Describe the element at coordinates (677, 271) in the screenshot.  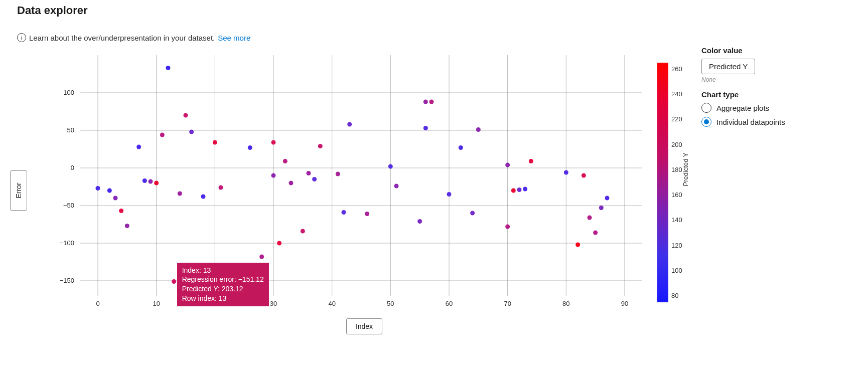
I see `colorbar-tick: 100` at that location.